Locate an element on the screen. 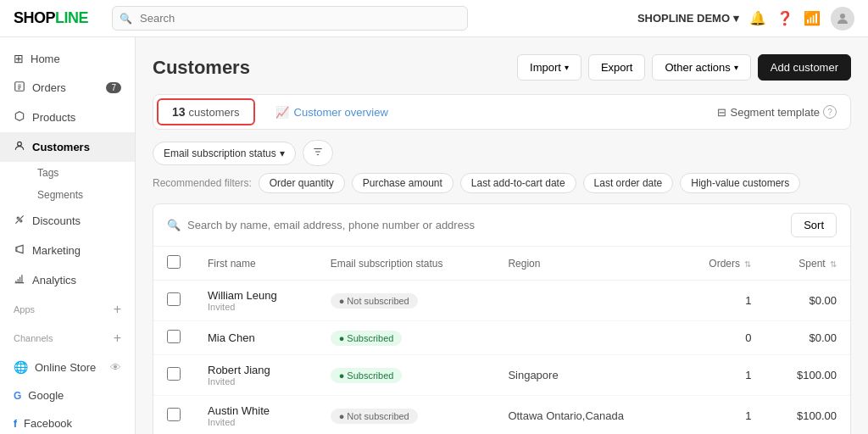  analytics-icon is located at coordinates (19, 280).